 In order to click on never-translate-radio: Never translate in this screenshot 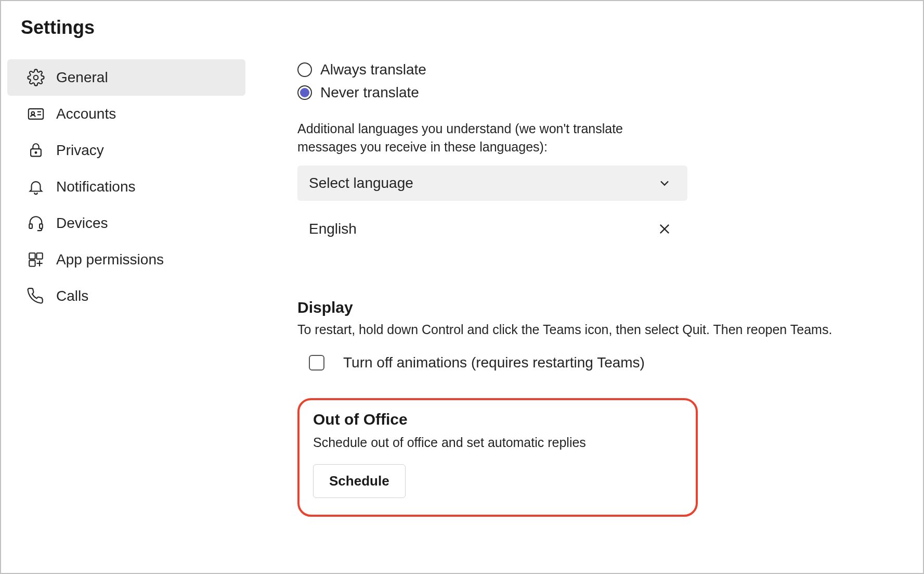, I will do `click(600, 93)`.